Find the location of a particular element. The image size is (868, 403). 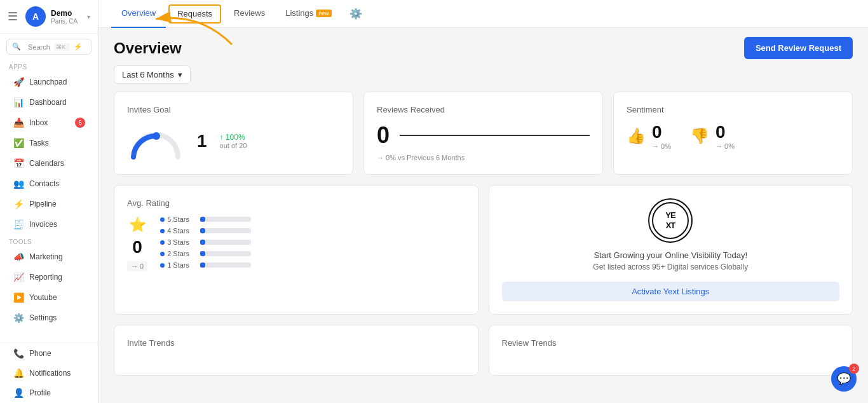

bar-label-4: 4 Stars is located at coordinates (178, 231).